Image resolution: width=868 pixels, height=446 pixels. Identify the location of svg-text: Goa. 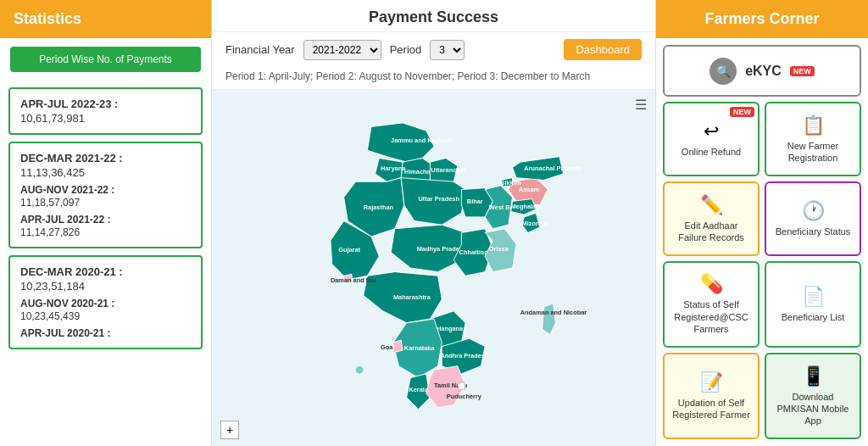
(387, 348).